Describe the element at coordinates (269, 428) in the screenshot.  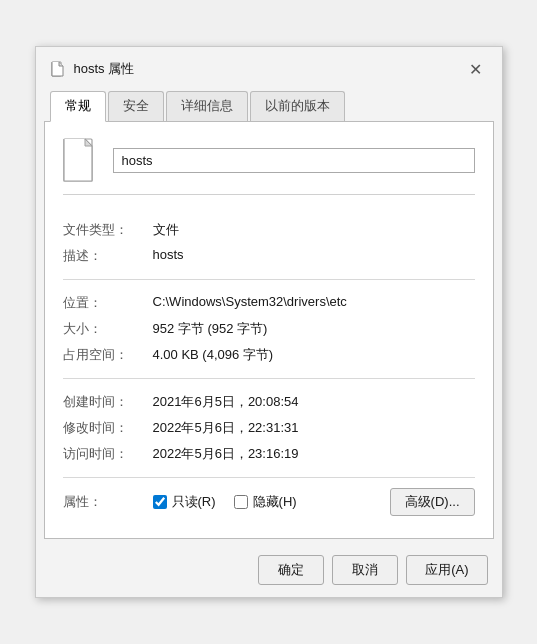
I see `row-modified: 修改时间： 2022年5月6日，22:31:31` at that location.